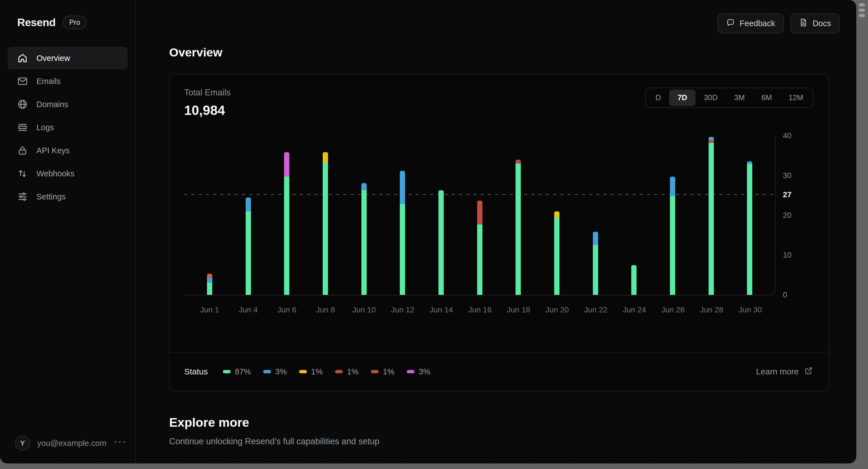 This screenshot has height=469, width=868. I want to click on bar-segment-red, so click(711, 142).